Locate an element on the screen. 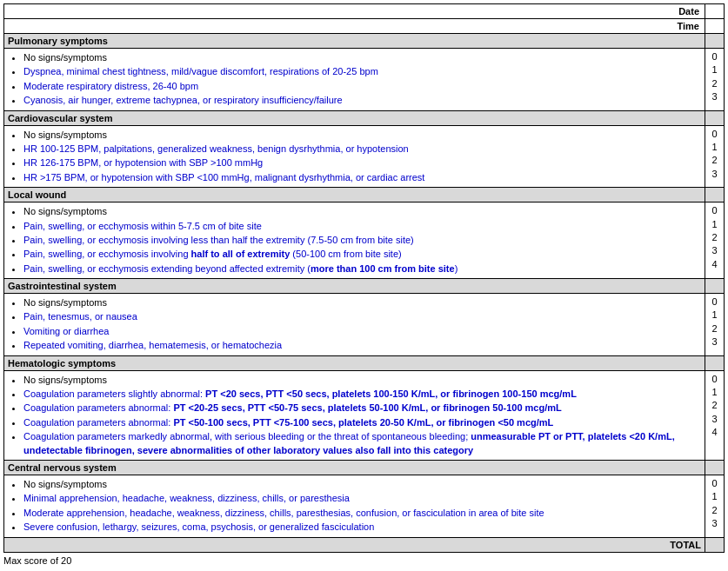 Image resolution: width=728 pixels, height=571 pixels. list-item: Coagulation parameters markedly abnormal… is located at coordinates (362, 443).